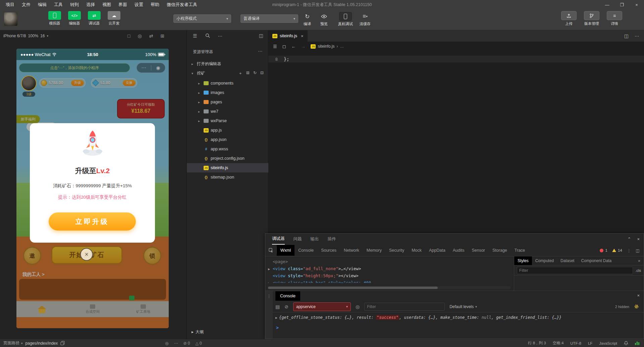  What do you see at coordinates (227, 121) in the screenshot?
I see `tree-item-wxparse: ▸ wxParse` at bounding box center [227, 121].